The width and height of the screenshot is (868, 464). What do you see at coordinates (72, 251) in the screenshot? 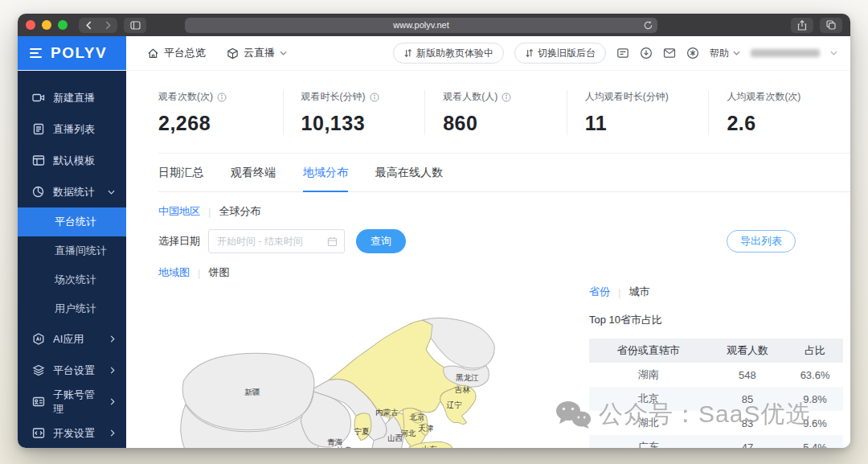
I see `sidebar-item-room-statistics: 直播间统计` at bounding box center [72, 251].